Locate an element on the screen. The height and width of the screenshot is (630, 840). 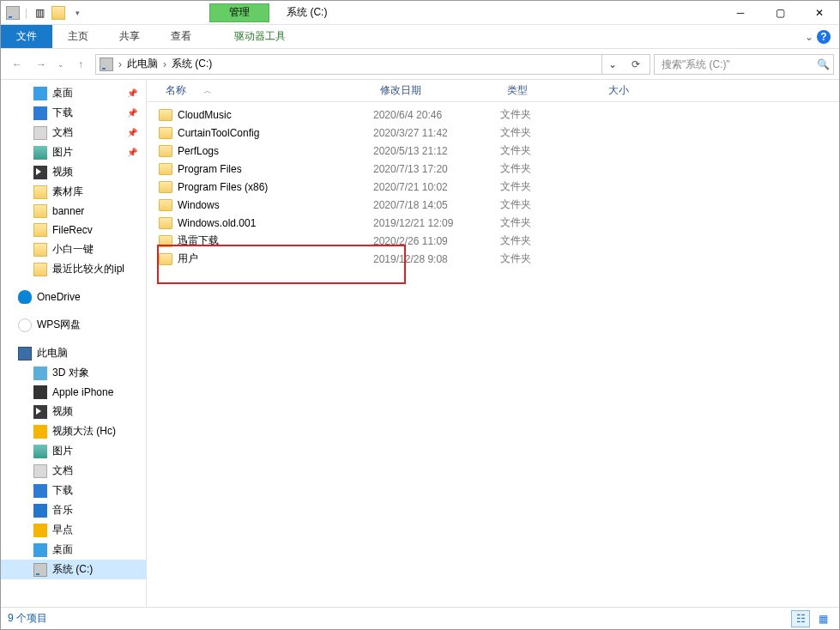
file-date: 2020/7/13 17:20 is located at coordinates (437, 169).